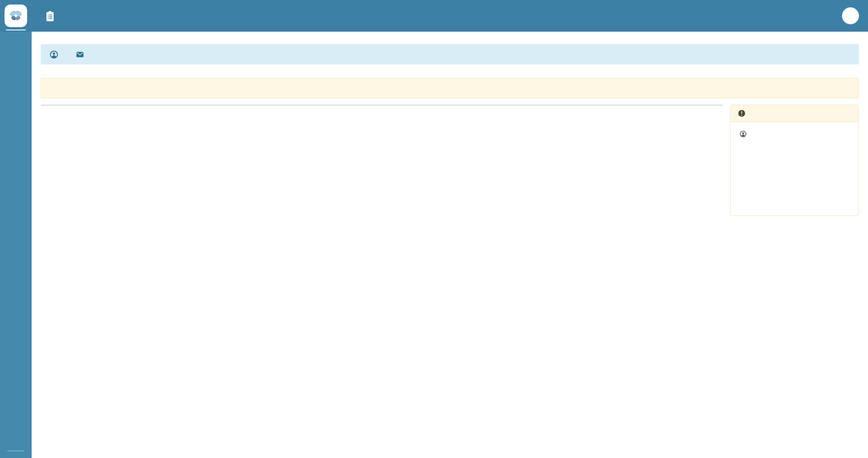  Describe the element at coordinates (850, 16) in the screenshot. I see `back-to-onboarding-button` at that location.